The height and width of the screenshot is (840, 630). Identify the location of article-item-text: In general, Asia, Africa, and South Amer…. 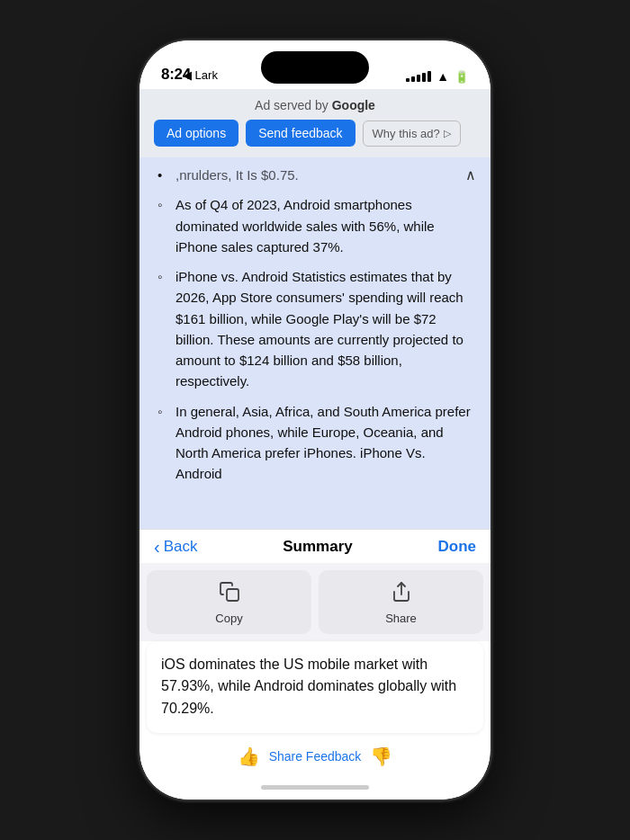
(323, 442).